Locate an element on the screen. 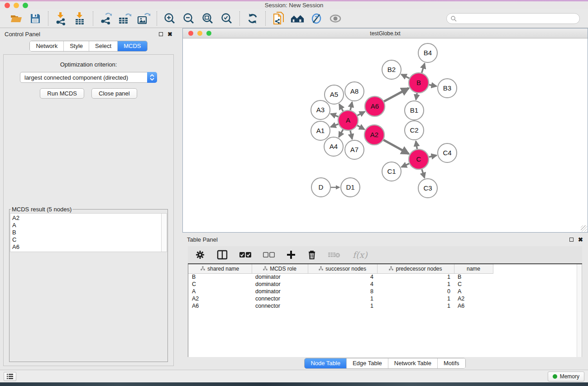  table-tab-node-table: Node Table is located at coordinates (325, 363).